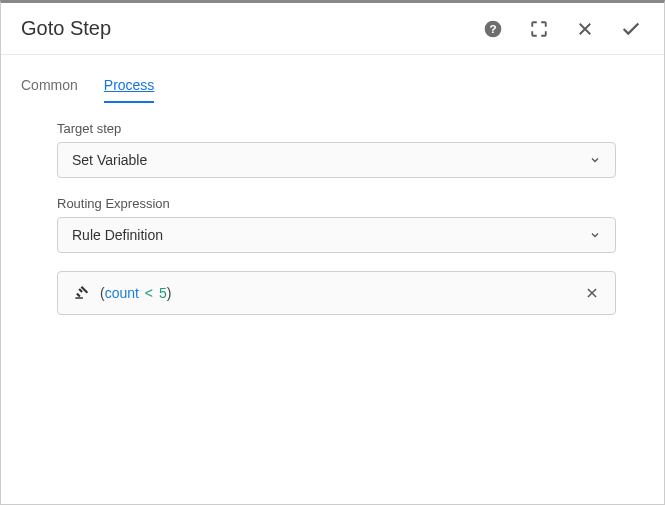 The height and width of the screenshot is (505, 665). I want to click on confirm-icon, so click(631, 29).